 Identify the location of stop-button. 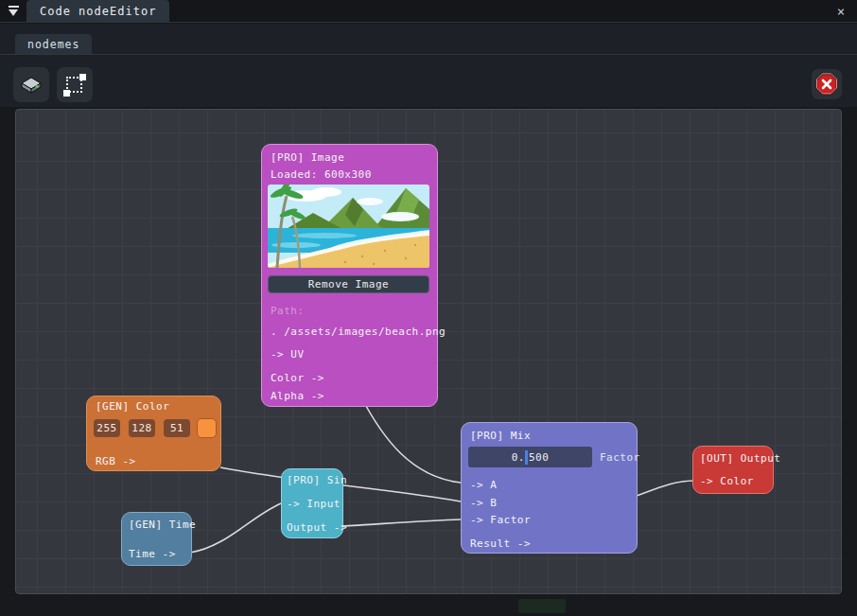
(827, 84).